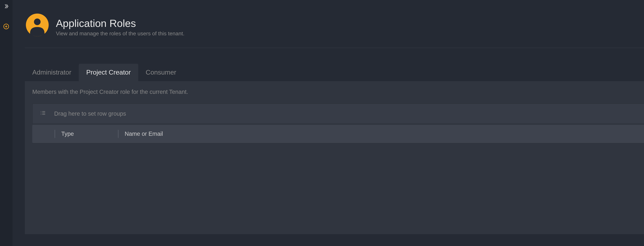  What do you see at coordinates (52, 72) in the screenshot?
I see `tab-administrator: Administrator` at bounding box center [52, 72].